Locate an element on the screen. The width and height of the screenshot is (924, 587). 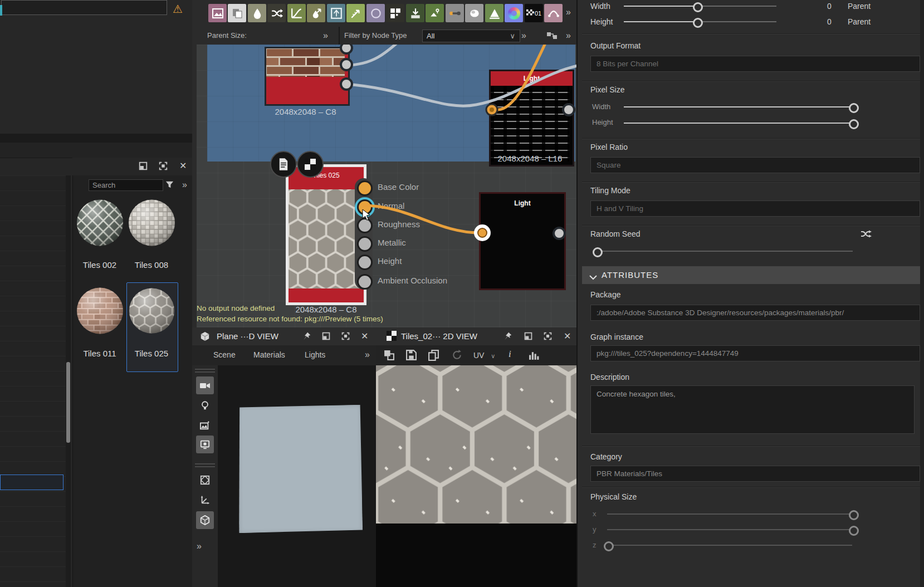
safe-transform-node-icon is located at coordinates (336, 13).